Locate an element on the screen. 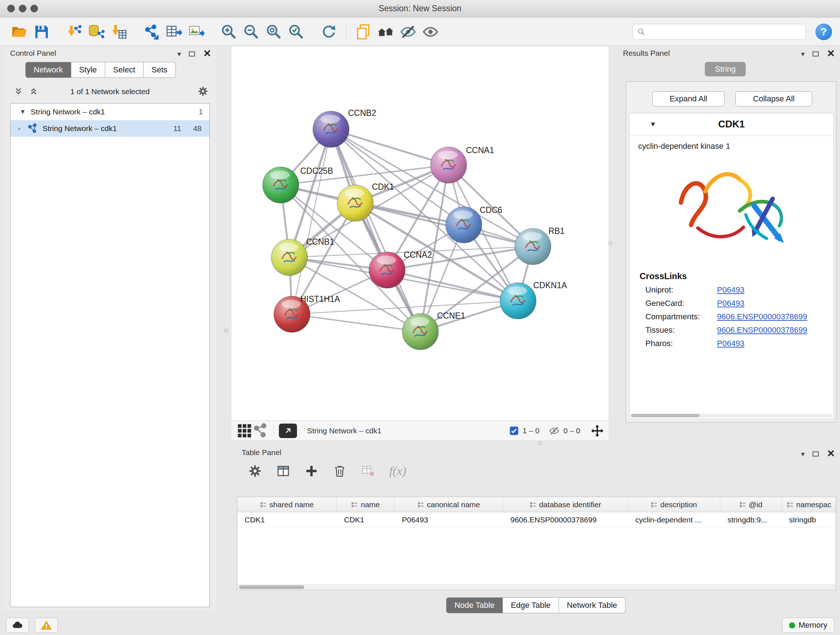 This screenshot has height=635, width=840. tab-style: Style is located at coordinates (88, 70).